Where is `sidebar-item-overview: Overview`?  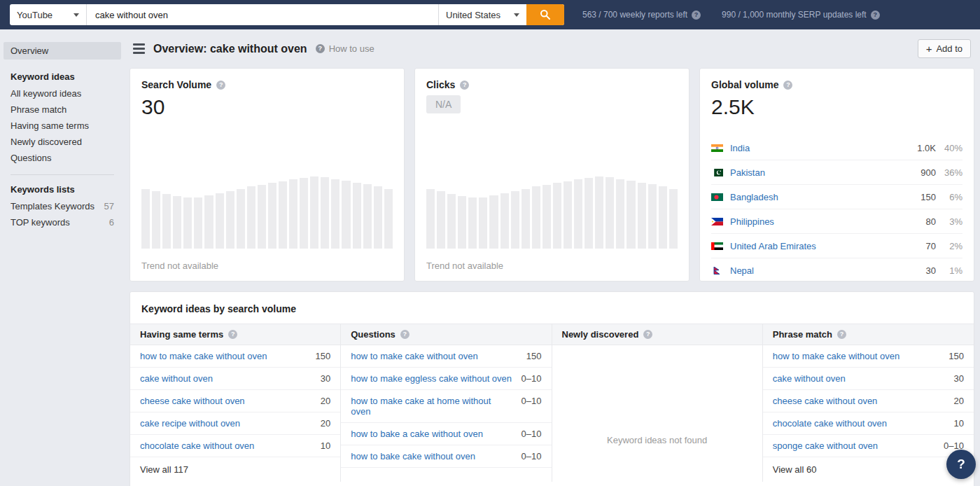 sidebar-item-overview: Overview is located at coordinates (62, 50).